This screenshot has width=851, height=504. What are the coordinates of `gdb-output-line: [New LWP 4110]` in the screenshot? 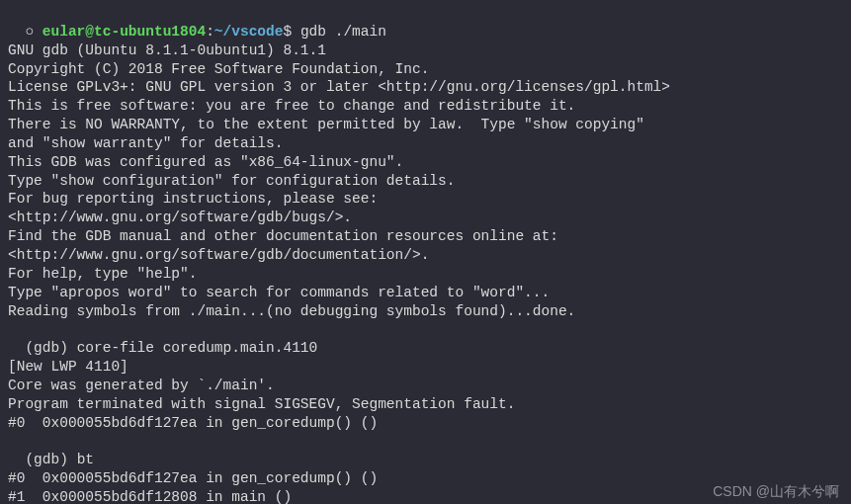 It's located at (425, 368).